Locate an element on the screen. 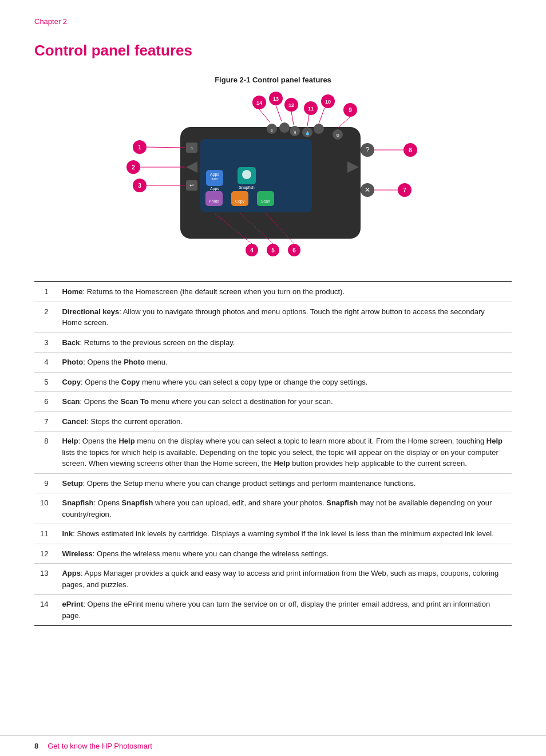  table-row: 13Apps: Apps Manager provides a quick an… is located at coordinates (273, 579).